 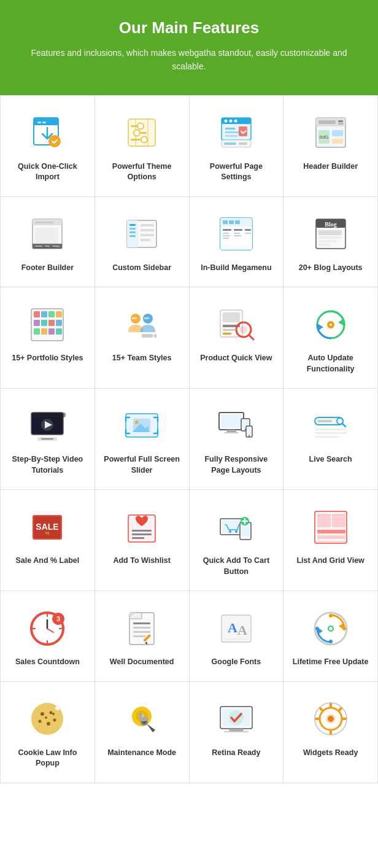 What do you see at coordinates (48, 324) in the screenshot?
I see `portfolio-icon` at bounding box center [48, 324].